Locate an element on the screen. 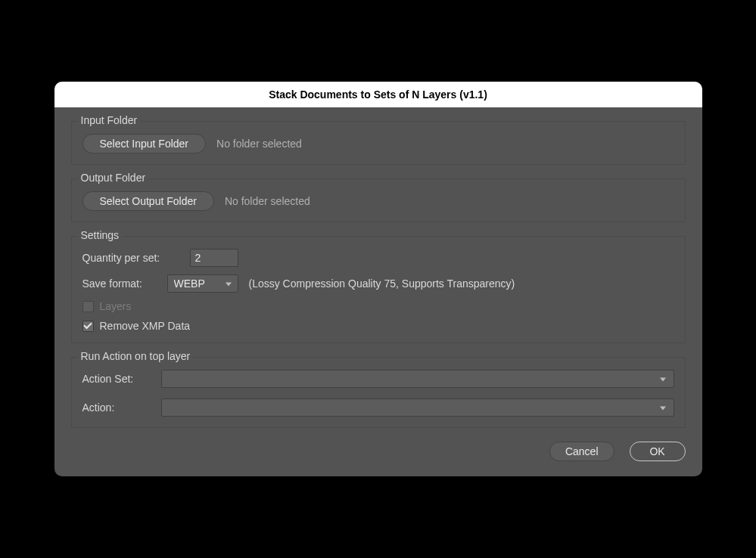 The width and height of the screenshot is (756, 558). run-action-legend: Run Action on top layer is located at coordinates (136, 356).